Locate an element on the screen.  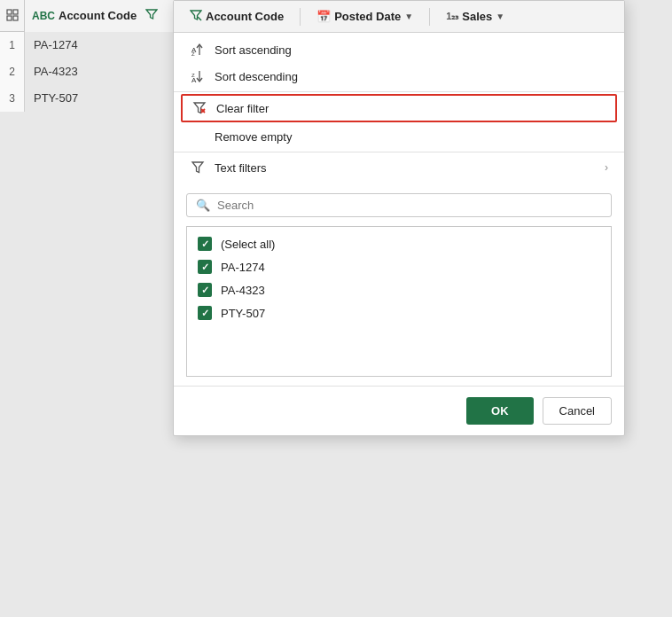
column-header-label: Account Code is located at coordinates (98, 16).